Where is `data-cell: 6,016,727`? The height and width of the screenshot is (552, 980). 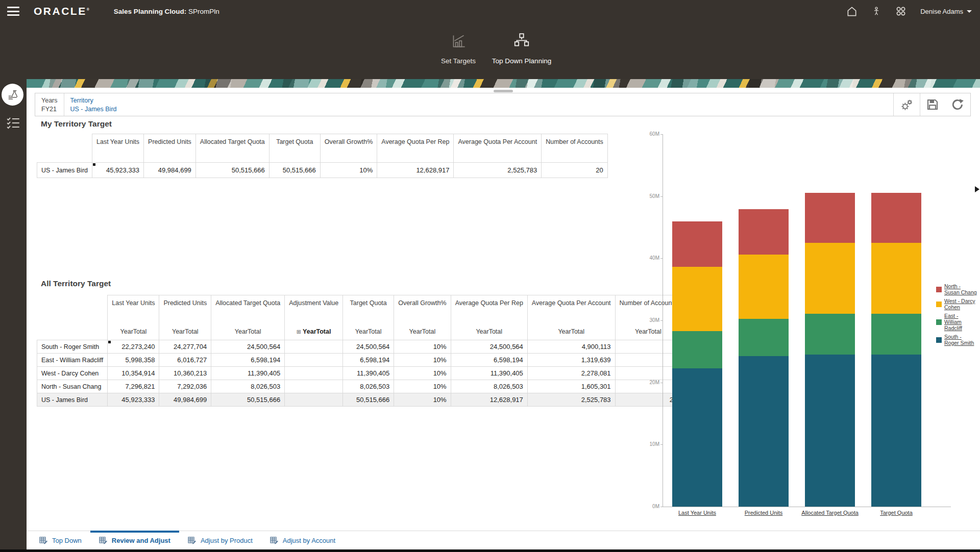 data-cell: 6,016,727 is located at coordinates (185, 360).